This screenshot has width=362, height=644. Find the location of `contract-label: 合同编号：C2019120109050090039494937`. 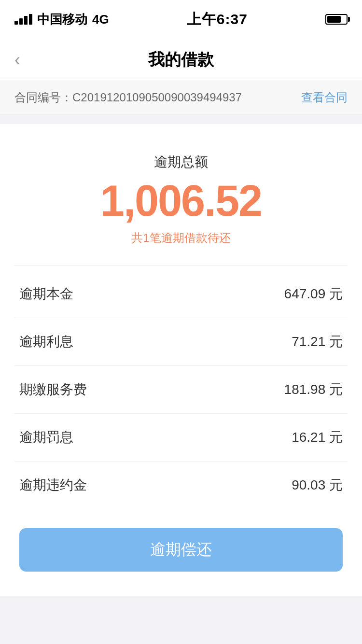

contract-label: 合同编号：C2019120109050090039494937 is located at coordinates (128, 98).